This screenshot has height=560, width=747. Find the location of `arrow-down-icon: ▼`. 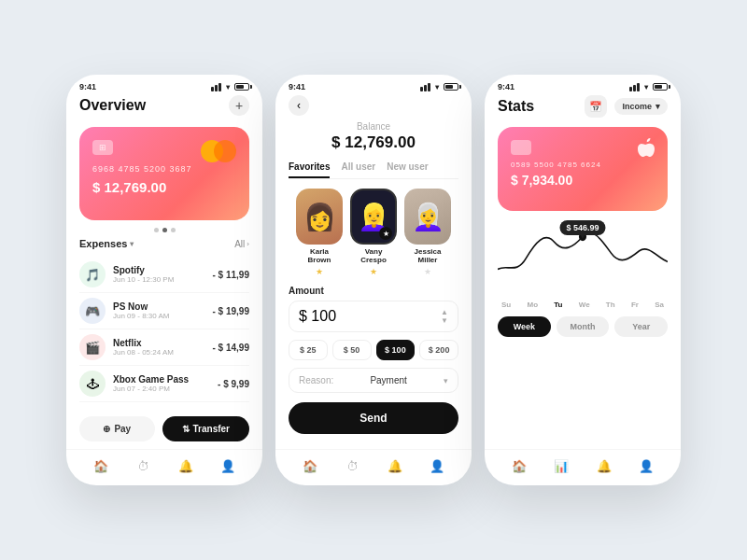

arrow-down-icon: ▼ is located at coordinates (444, 321).